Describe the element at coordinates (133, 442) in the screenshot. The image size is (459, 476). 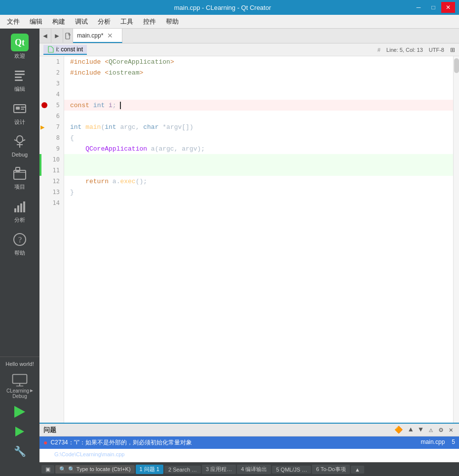
I see `error-detail: "i"：如果不是外部的，则必须初始化常量对象` at that location.